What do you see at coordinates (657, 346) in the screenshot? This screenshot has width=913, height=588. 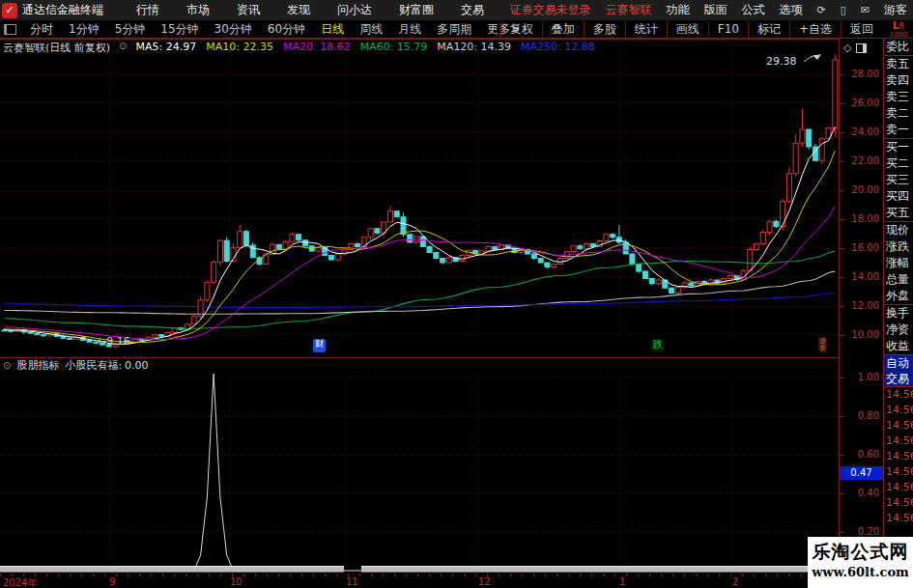 I see `event-marker: 跌` at bounding box center [657, 346].